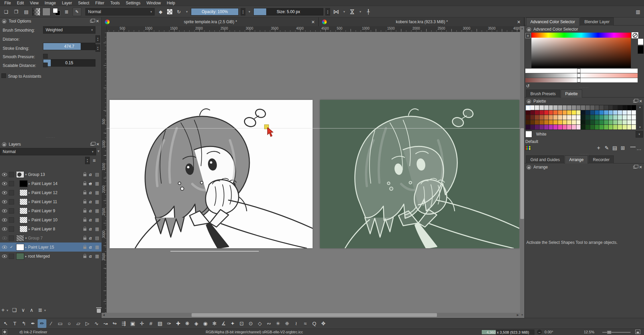 The image size is (644, 335). I want to click on tool-magnetic-select: ≈, so click(305, 324).